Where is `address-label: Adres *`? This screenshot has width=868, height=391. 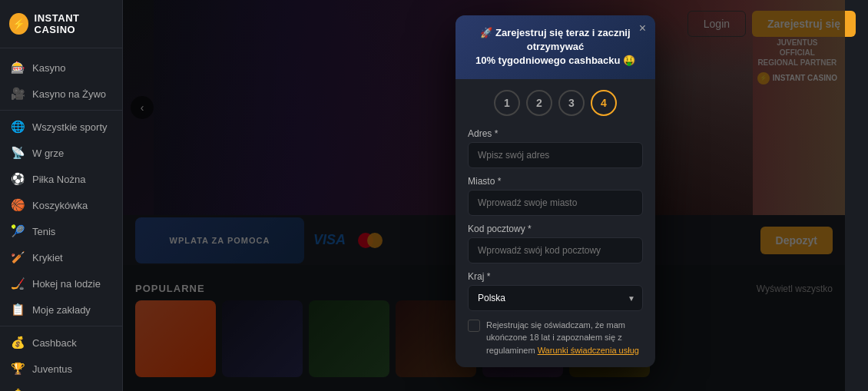 address-label: Adres * is located at coordinates (555, 134).